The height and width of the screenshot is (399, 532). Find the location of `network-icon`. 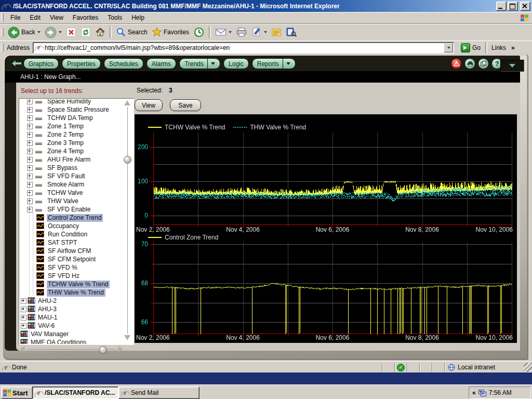

network-icon is located at coordinates (482, 393).